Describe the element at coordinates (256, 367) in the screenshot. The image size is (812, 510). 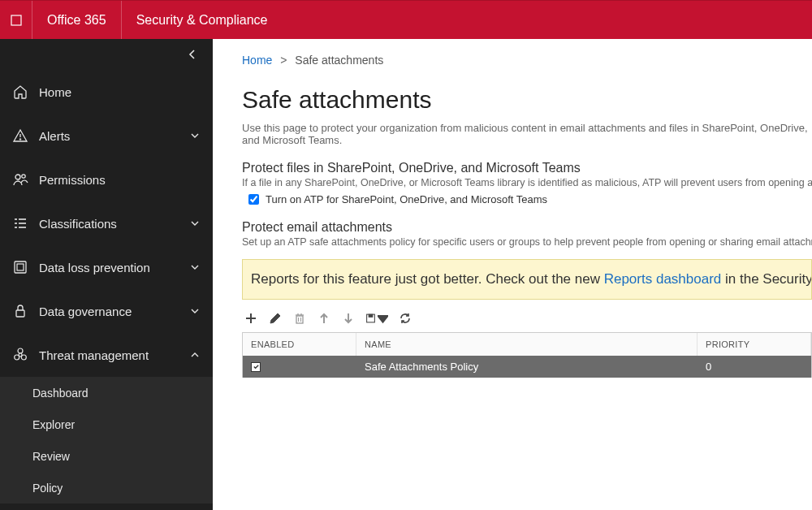
I see `enabled-checkbox` at that location.